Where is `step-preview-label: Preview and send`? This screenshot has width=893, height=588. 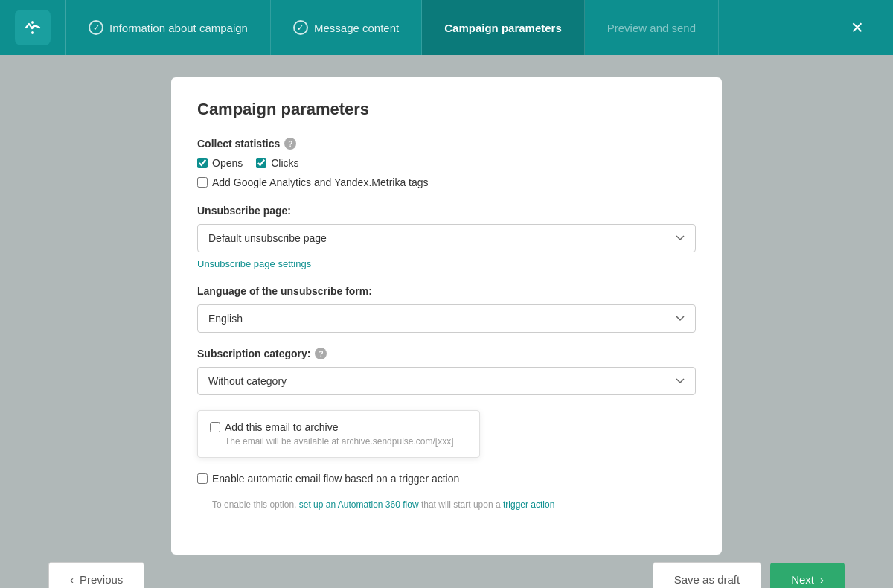 step-preview-label: Preview and send is located at coordinates (652, 28).